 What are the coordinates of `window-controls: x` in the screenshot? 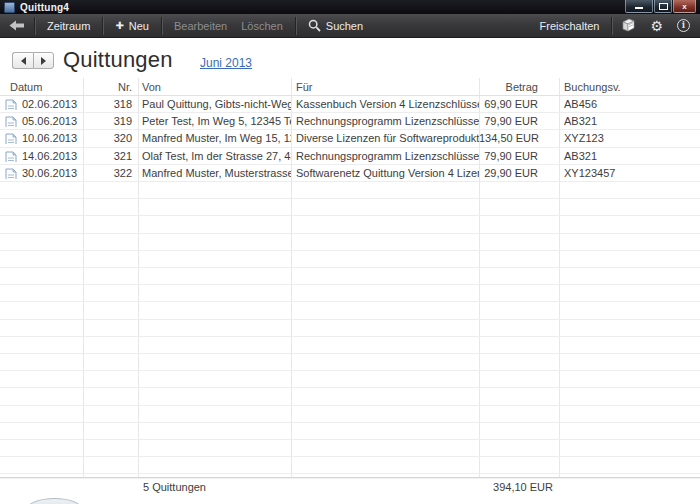 It's located at (660, 6).